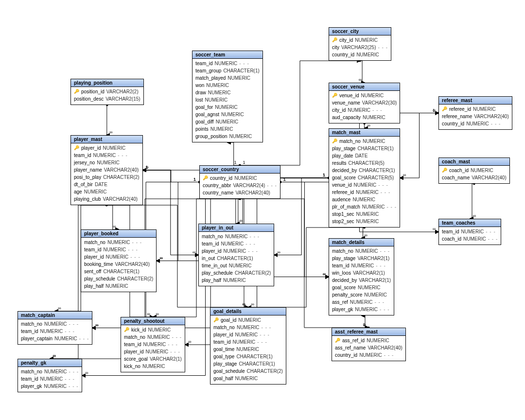 This screenshot has height=420, width=525. I want to click on table-asst_referee_mast: asst_referee_mast🔑ass_ref_idNUMERICass_r…, so click(368, 344).